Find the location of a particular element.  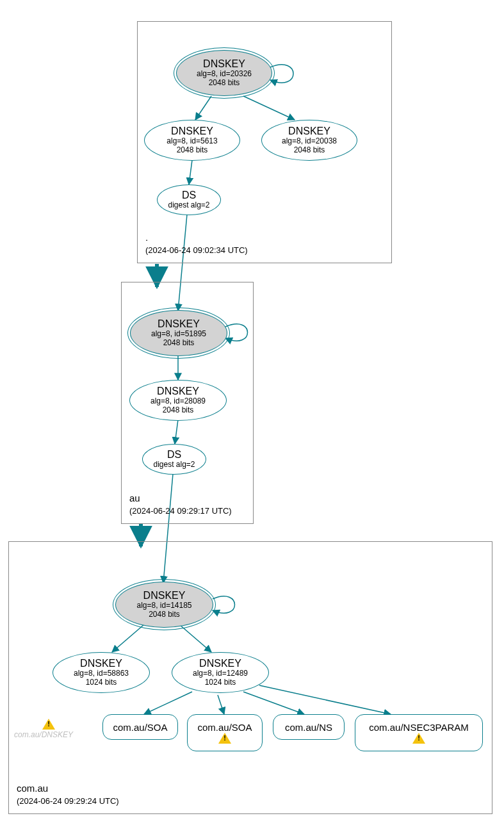

node-root-zsk1: DNSKEY alg=8, id=5613 2048 bits is located at coordinates (192, 140).